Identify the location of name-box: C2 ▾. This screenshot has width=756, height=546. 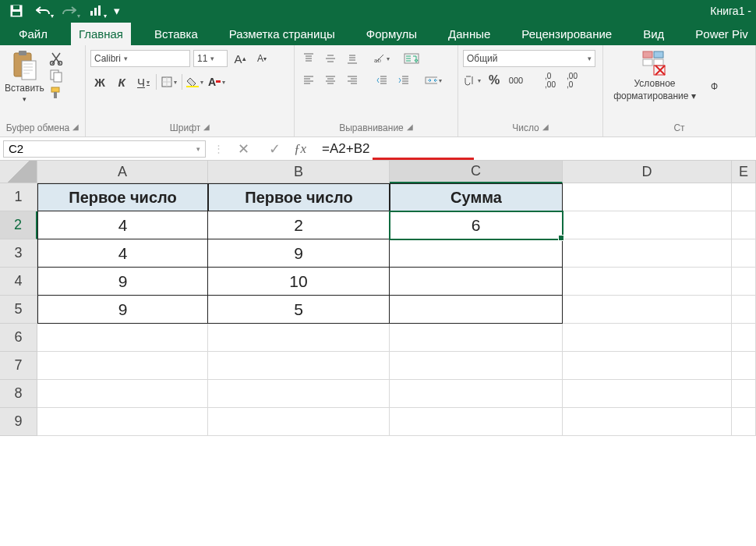
(104, 149).